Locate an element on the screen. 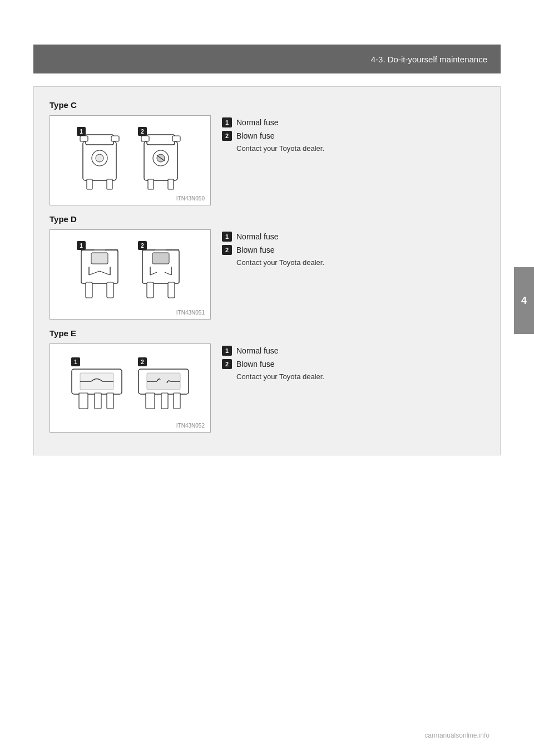 The width and height of the screenshot is (534, 756). type-d-text1: Normal fuse is located at coordinates (257, 237).